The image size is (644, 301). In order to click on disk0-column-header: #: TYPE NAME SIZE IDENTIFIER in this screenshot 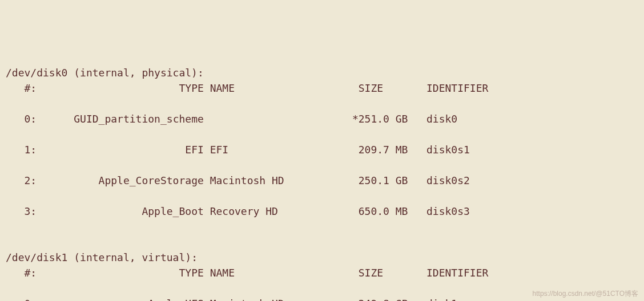, I will do `click(322, 88)`.